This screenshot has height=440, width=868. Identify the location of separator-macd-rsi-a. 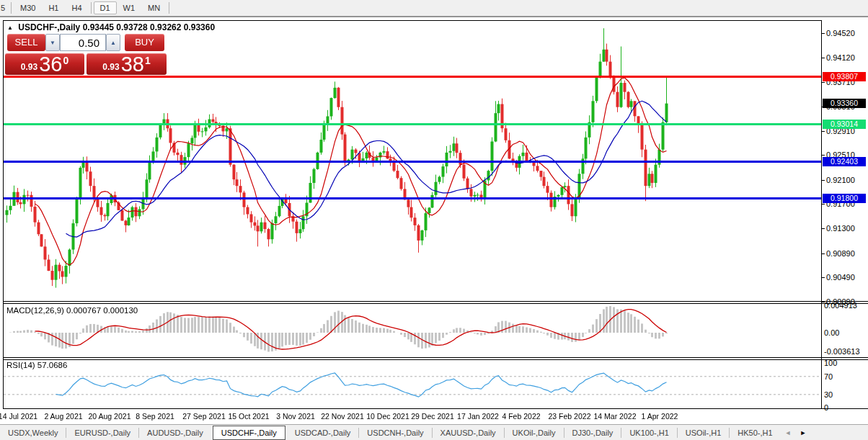
(435, 357).